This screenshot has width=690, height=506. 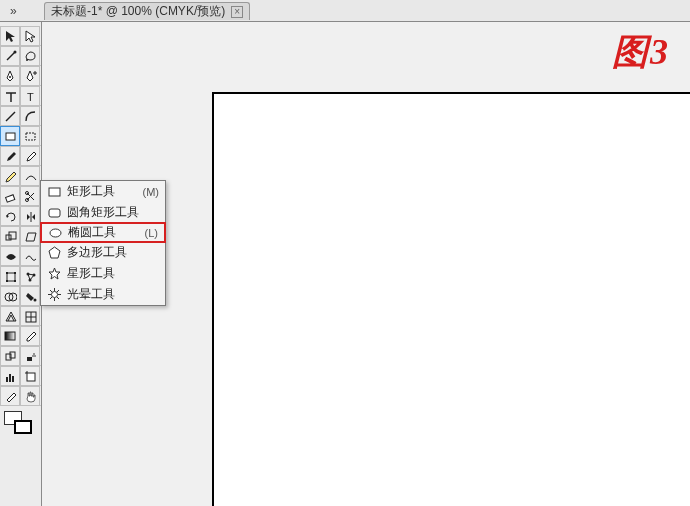 I want to click on close-icon: ×, so click(x=237, y=12).